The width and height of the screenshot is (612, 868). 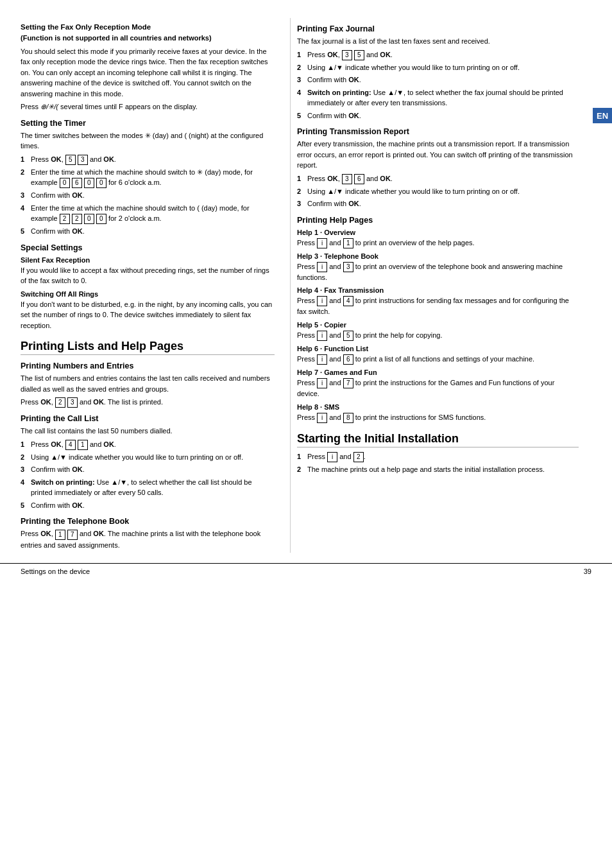 What do you see at coordinates (148, 470) in the screenshot?
I see `call-step-3: 3 Confirm with OK.` at bounding box center [148, 470].